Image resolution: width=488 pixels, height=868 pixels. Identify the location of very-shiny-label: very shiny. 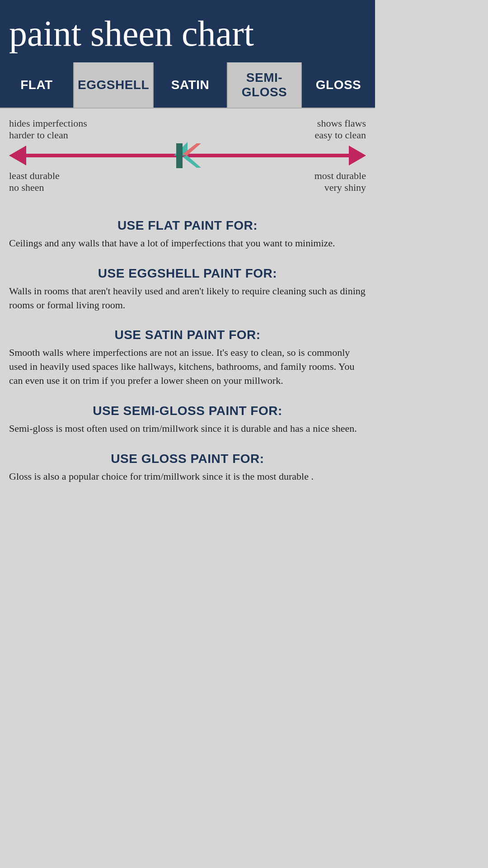
(340, 188).